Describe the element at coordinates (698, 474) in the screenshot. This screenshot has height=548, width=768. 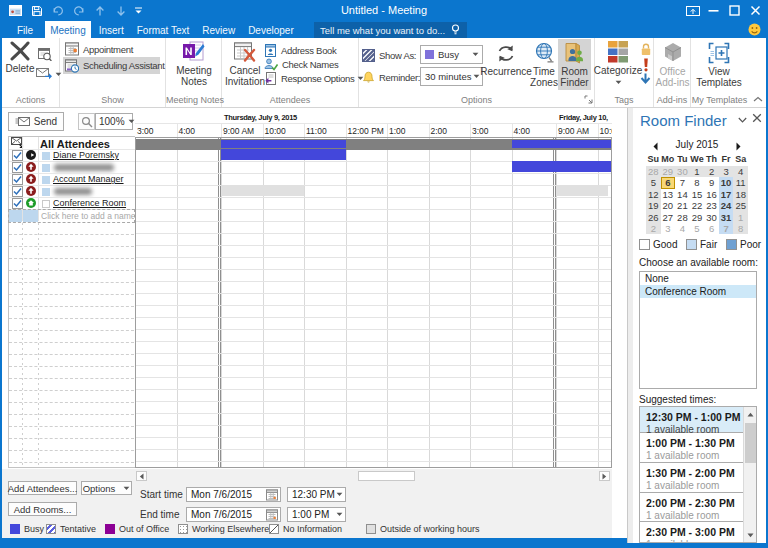
I see `suggested-times-list: 12:30 PM - 1:00 PM1 available room1:00 P…` at that location.